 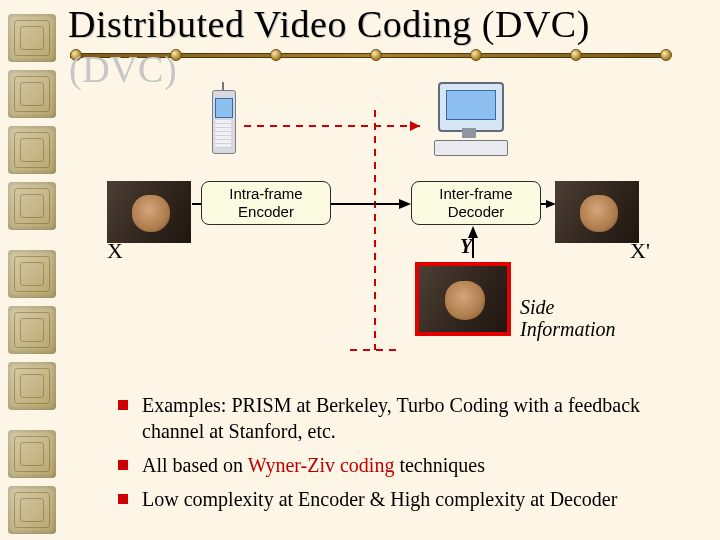 What do you see at coordinates (195, 465) in the screenshot?
I see `bullet-text: All based on` at bounding box center [195, 465].